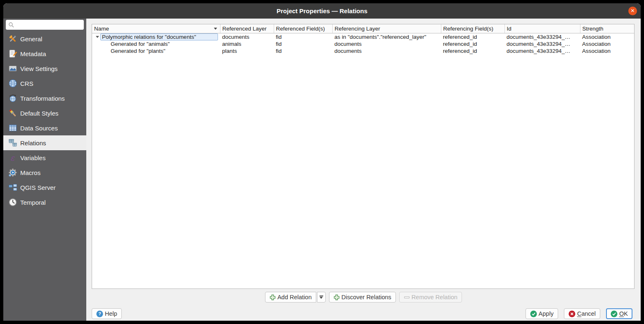 Image resolution: width=644 pixels, height=324 pixels. I want to click on sidebar-item-label: CRS, so click(27, 83).